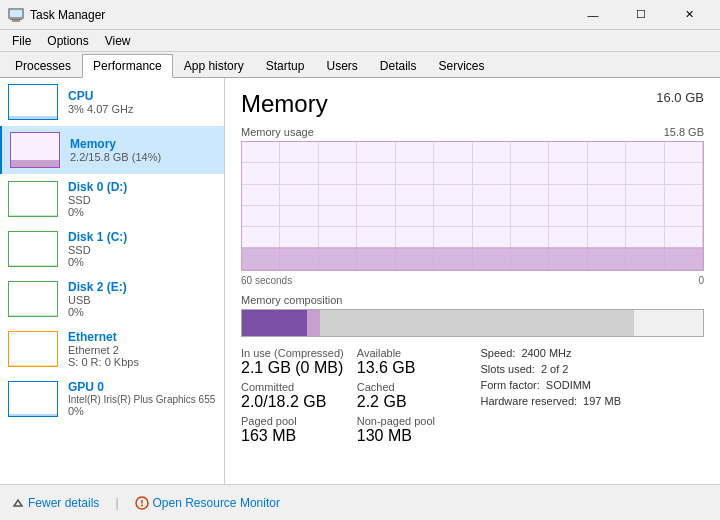 This screenshot has height=520, width=720. I want to click on cpu-thumb, so click(33, 102).